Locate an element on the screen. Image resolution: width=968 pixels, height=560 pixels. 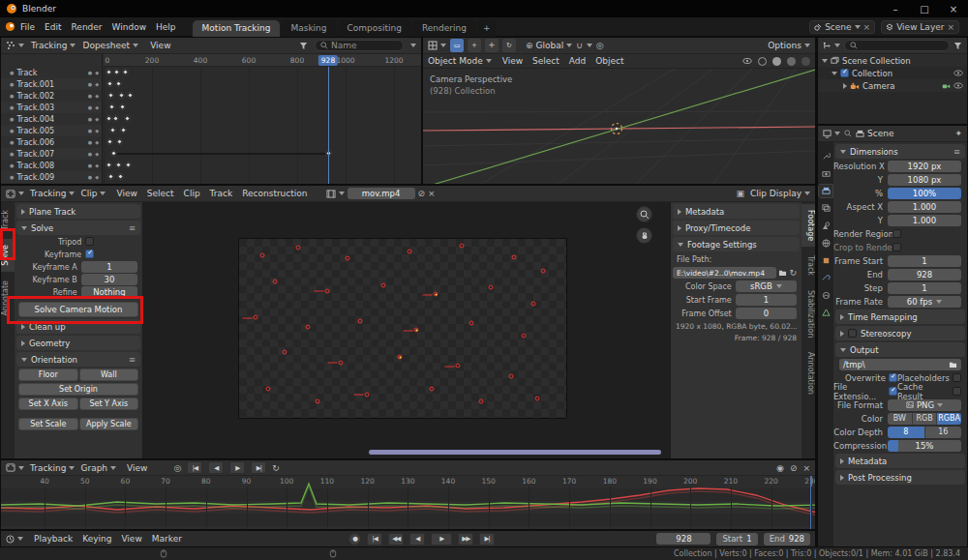
options-dropdown: Options is located at coordinates (789, 45).